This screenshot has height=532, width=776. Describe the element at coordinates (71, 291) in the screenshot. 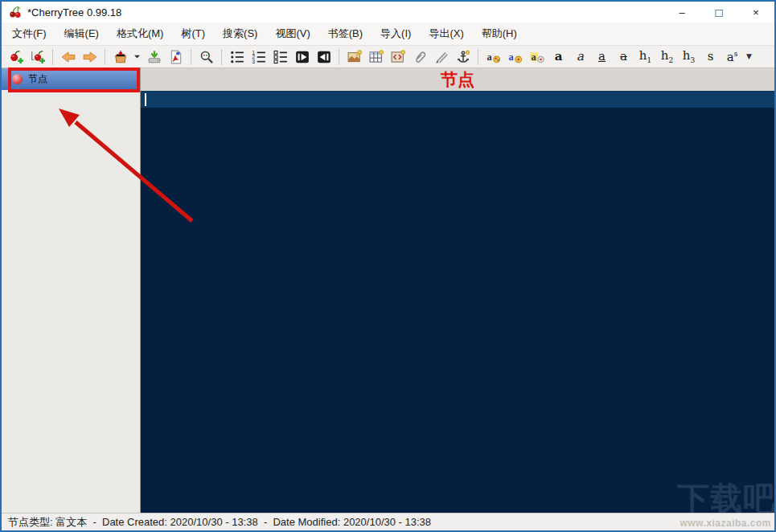

I see `tree-panel: 节点` at that location.